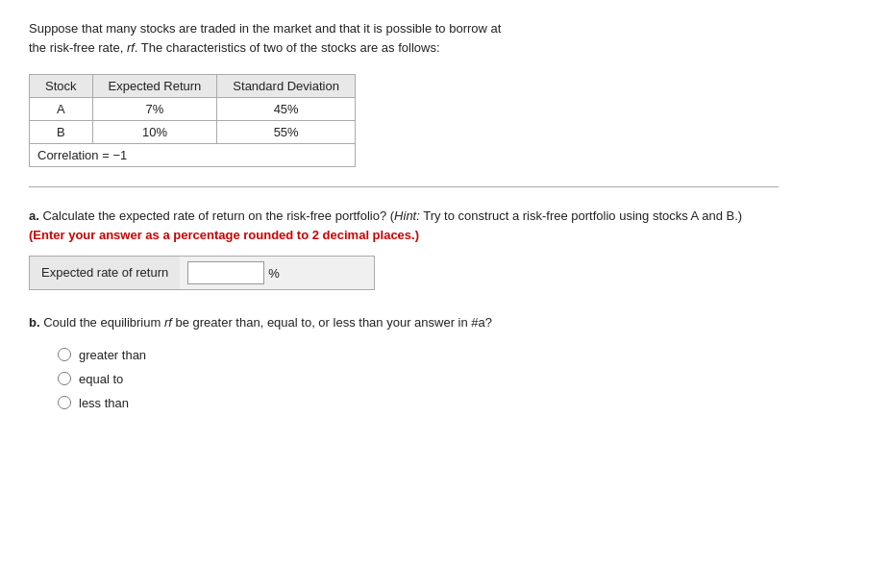  Describe the element at coordinates (404, 248) in the screenshot. I see `section-a: a. Calculate the expected rate of return…` at that location.